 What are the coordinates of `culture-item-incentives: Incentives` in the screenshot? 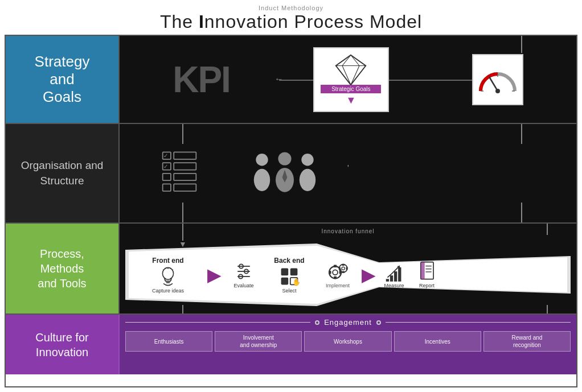 It's located at (437, 341).